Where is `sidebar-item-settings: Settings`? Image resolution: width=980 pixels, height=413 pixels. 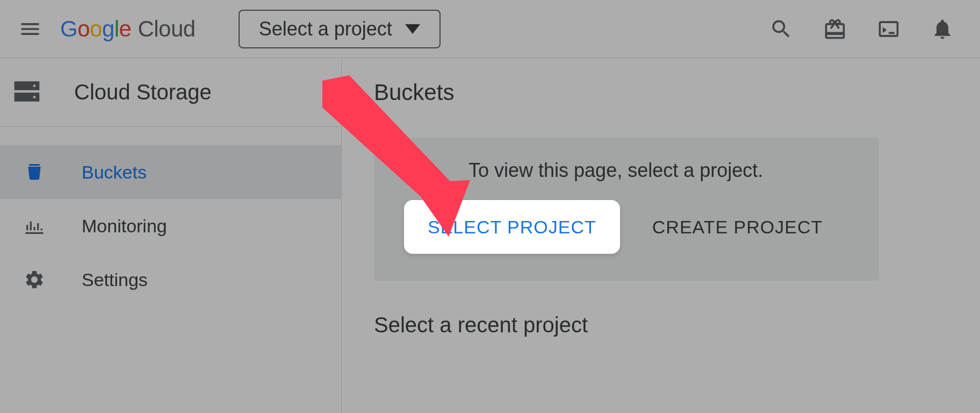
sidebar-item-settings: Settings is located at coordinates (171, 280).